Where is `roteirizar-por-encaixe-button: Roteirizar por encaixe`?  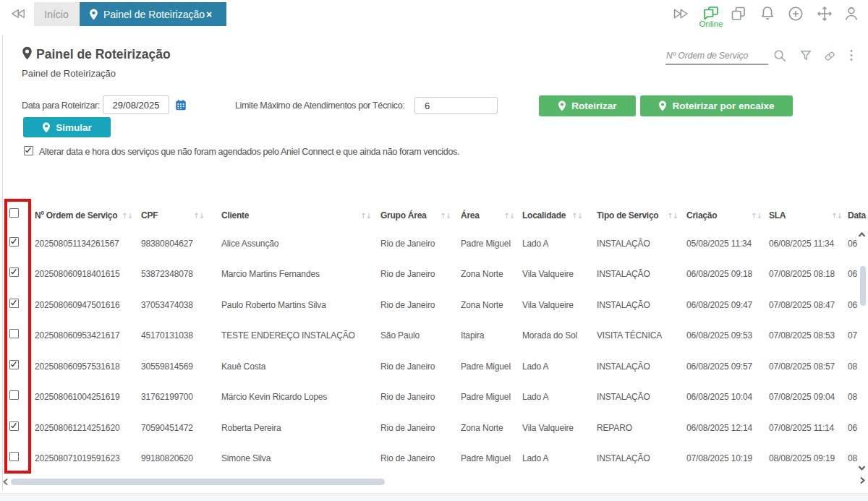
roteirizar-por-encaixe-button: Roteirizar por encaixe is located at coordinates (716, 106).